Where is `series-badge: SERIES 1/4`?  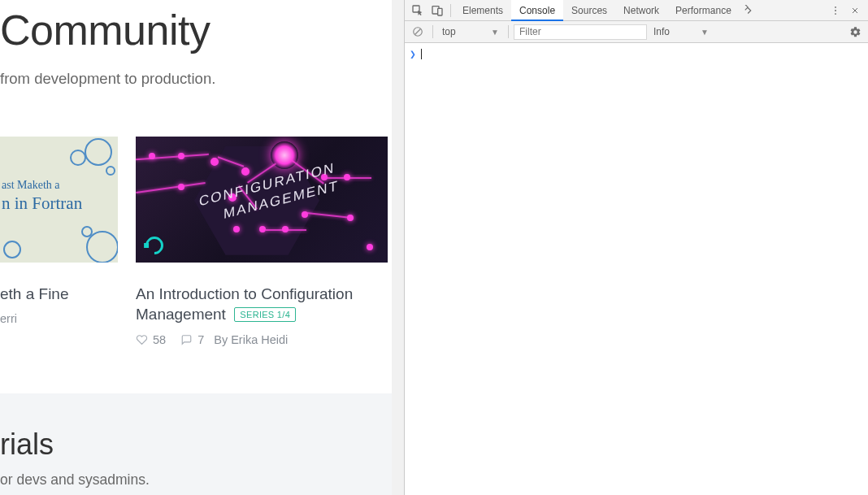
series-badge: SERIES 1/4 is located at coordinates (265, 315).